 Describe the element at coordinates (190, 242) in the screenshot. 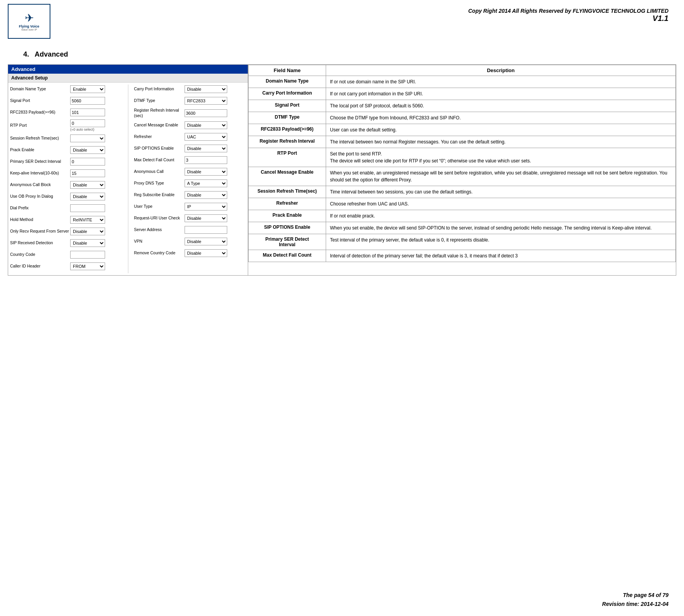

I see `form-row: VPNDisable` at that location.